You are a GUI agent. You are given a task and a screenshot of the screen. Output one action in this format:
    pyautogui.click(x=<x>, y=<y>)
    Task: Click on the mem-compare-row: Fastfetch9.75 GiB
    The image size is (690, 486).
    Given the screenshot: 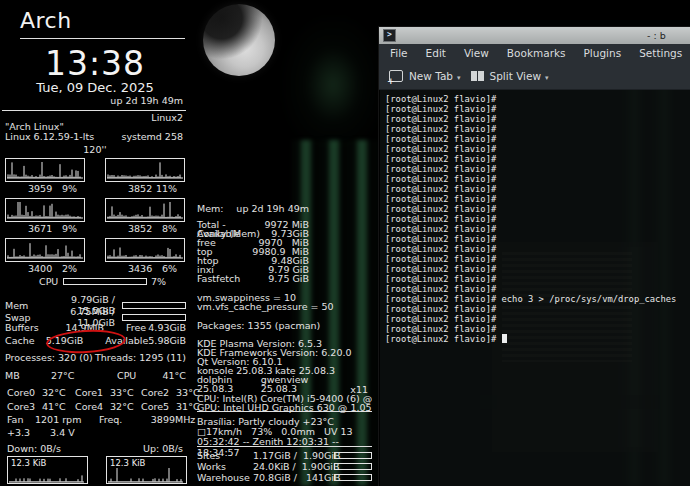 What is the action you would take?
    pyautogui.click(x=253, y=278)
    